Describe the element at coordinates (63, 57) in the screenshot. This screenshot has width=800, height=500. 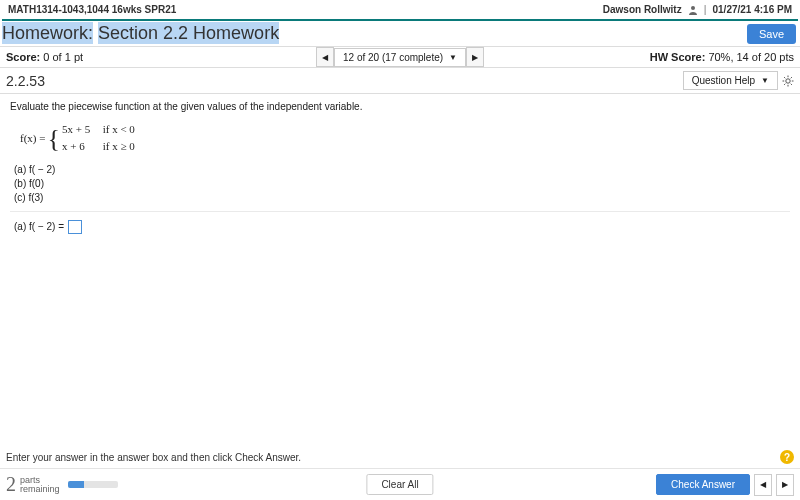
I see `score-value: 0 of 1 pt` at that location.